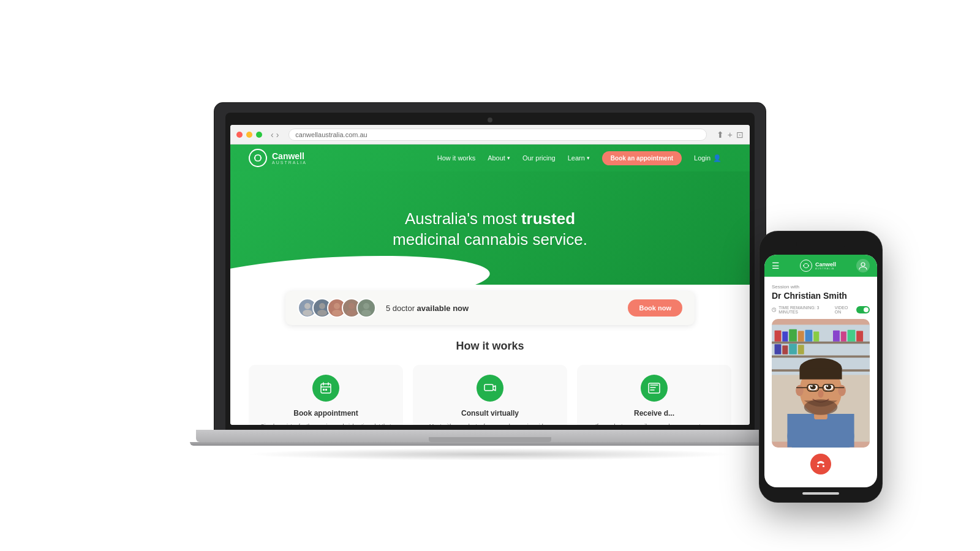  Describe the element at coordinates (249, 135) in the screenshot. I see `minimize-window-button` at that location.